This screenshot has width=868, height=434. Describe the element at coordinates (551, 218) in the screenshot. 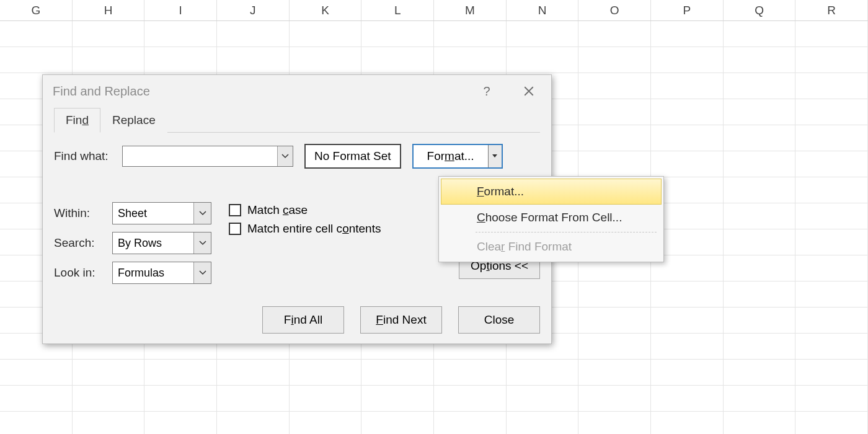

I see `menu-item-choose-format: Choose Format From Cell...` at that location.